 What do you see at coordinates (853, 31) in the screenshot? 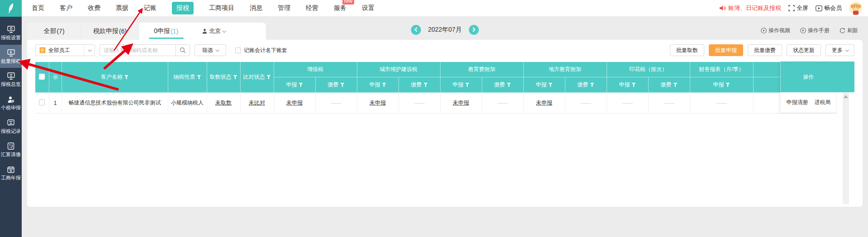
I see `refresh-label: 刷新` at bounding box center [853, 31].